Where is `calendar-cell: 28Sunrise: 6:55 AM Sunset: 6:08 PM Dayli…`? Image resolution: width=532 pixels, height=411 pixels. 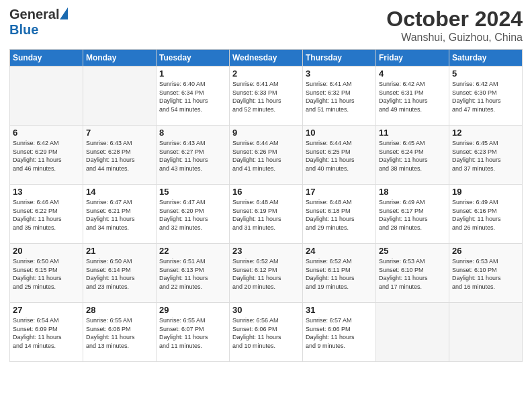 calendar-cell: 28Sunrise: 6:55 AM Sunset: 6:08 PM Dayli… is located at coordinates (120, 332).